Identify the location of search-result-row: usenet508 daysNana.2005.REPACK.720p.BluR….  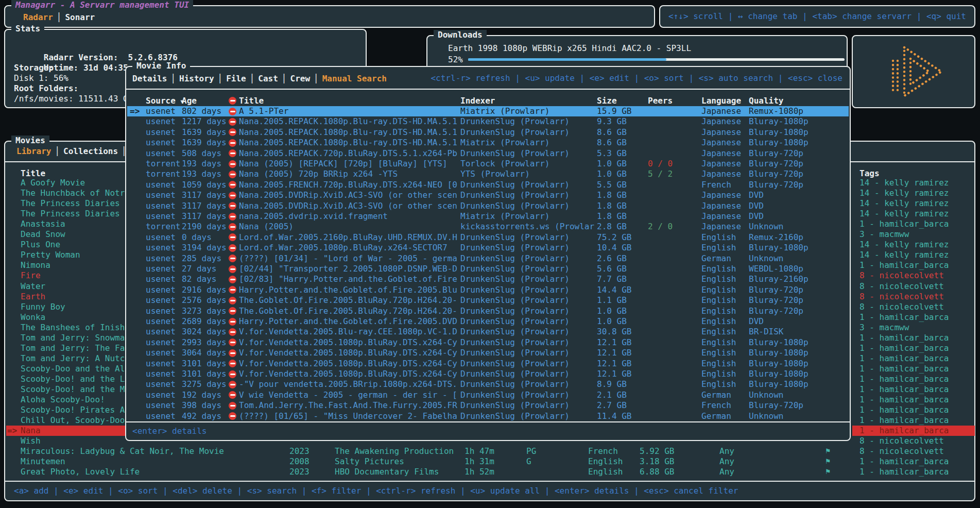
(488, 154).